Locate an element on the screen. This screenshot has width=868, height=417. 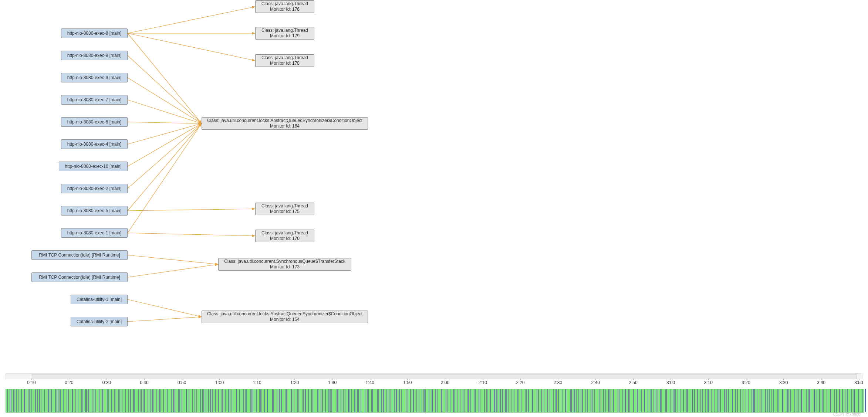
thread-label: http-nio-8080-exec-10 [main] is located at coordinates (93, 166).